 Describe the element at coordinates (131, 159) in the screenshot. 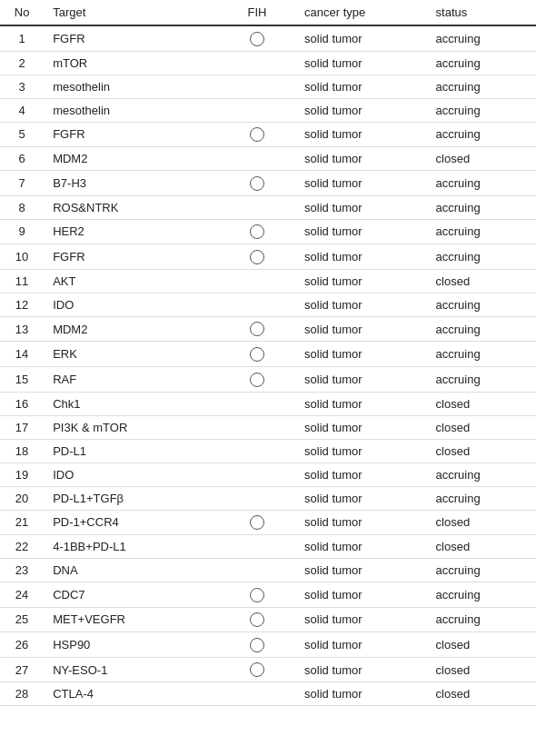

I see `cell-target: MDM2` at that location.